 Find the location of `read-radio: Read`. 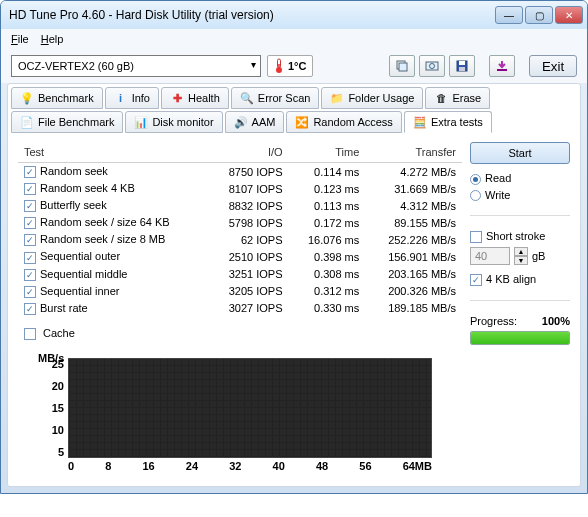

read-radio: Read is located at coordinates (520, 178).